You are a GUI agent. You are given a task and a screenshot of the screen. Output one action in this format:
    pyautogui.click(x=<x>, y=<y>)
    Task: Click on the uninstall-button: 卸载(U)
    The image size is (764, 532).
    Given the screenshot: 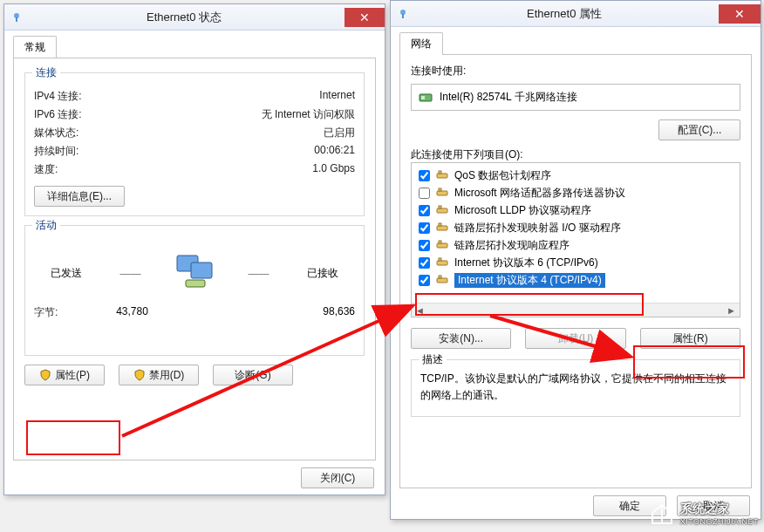 What is the action you would take?
    pyautogui.click(x=576, y=338)
    